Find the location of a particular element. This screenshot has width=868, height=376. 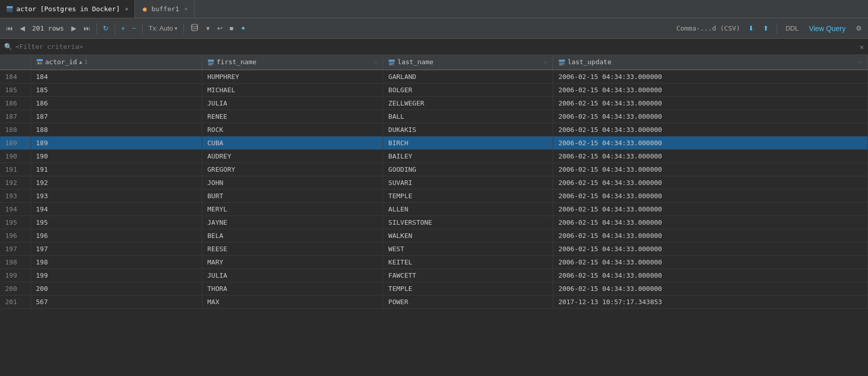

tab-buffer1-close: ✕ is located at coordinates (186, 9).